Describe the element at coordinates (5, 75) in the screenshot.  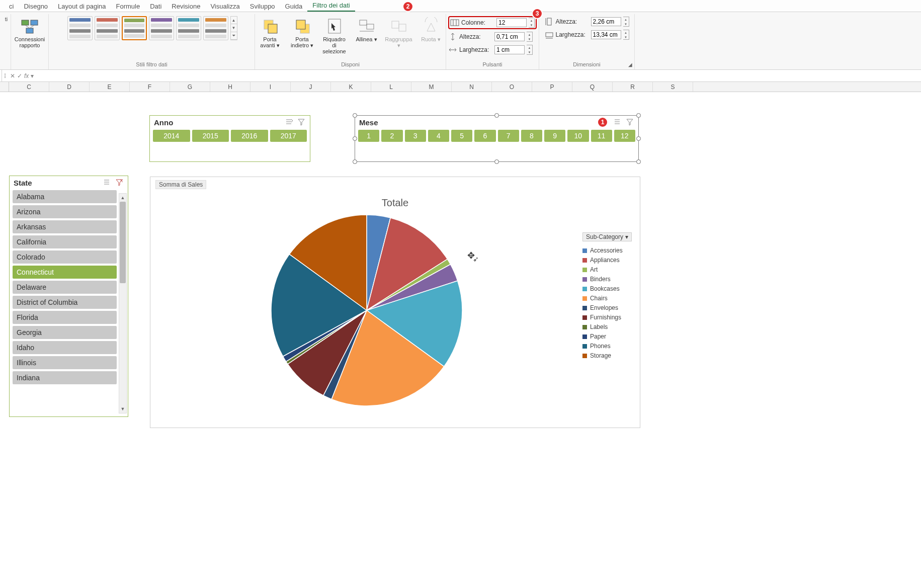
I see `namebox-dropdown-icon: ⁞` at that location.